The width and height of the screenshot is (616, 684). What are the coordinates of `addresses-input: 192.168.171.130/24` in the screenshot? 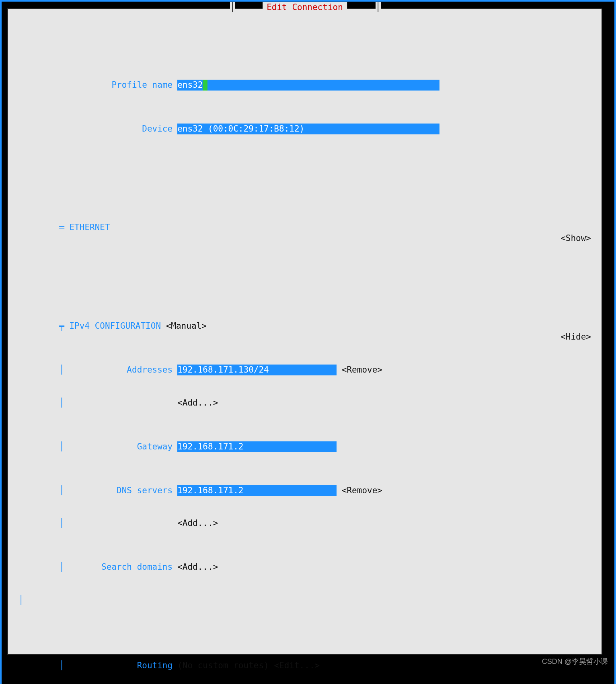 It's located at (257, 370).